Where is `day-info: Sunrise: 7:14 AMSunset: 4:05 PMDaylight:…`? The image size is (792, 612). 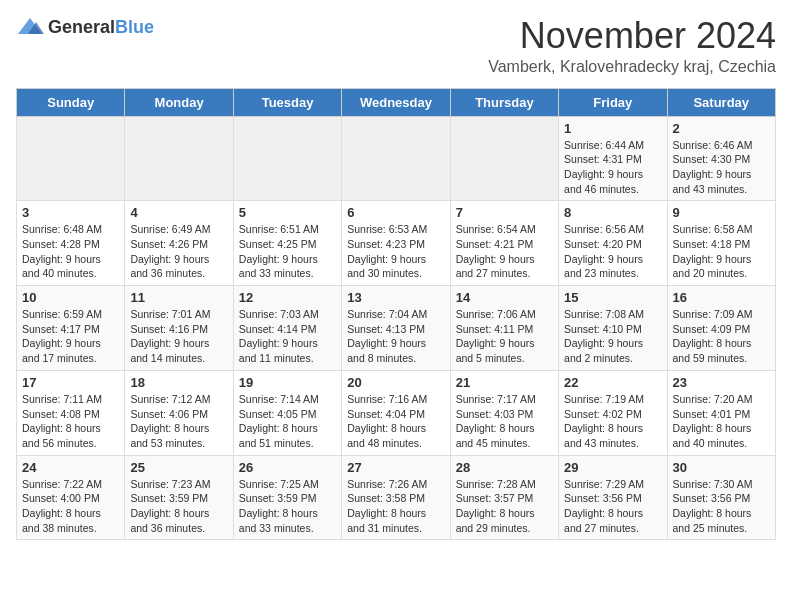 day-info: Sunrise: 7:14 AMSunset: 4:05 PMDaylight:… is located at coordinates (288, 422).